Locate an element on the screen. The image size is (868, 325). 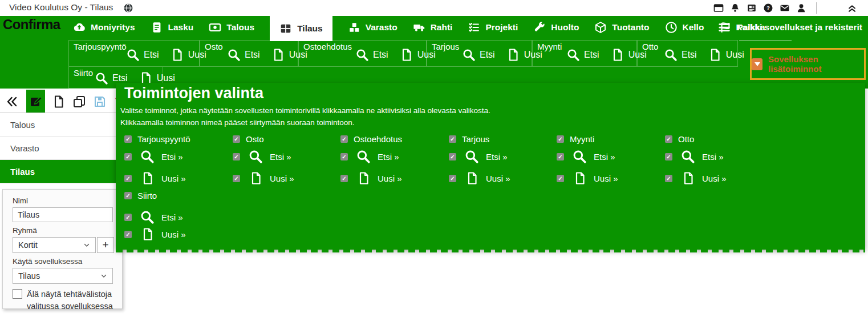
panel-column-label: Siirto is located at coordinates (147, 195).